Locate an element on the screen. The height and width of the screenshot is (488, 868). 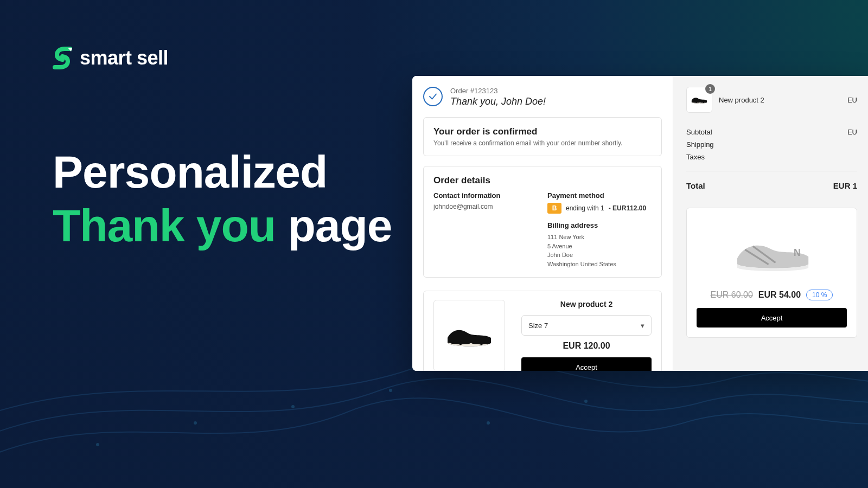
brand-logo: smart sell is located at coordinates (111, 58).